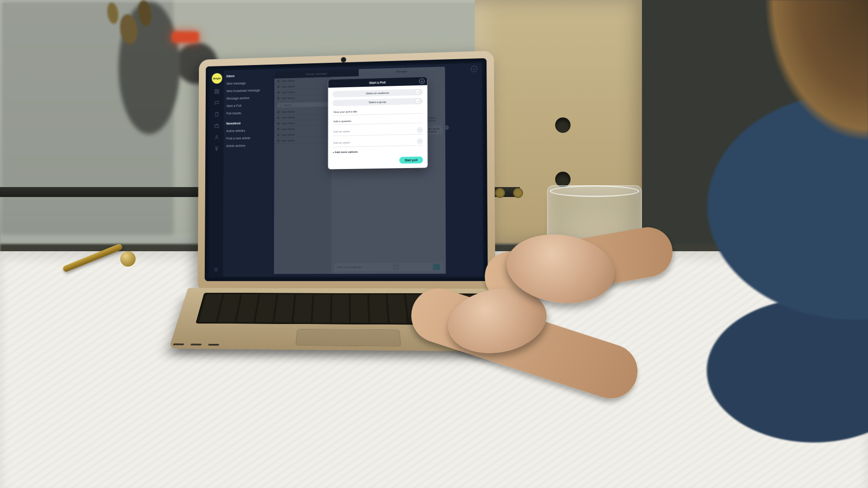 Image resolution: width=868 pixels, height=488 pixels. Describe the element at coordinates (217, 114) in the screenshot. I see `document-icon` at that location.